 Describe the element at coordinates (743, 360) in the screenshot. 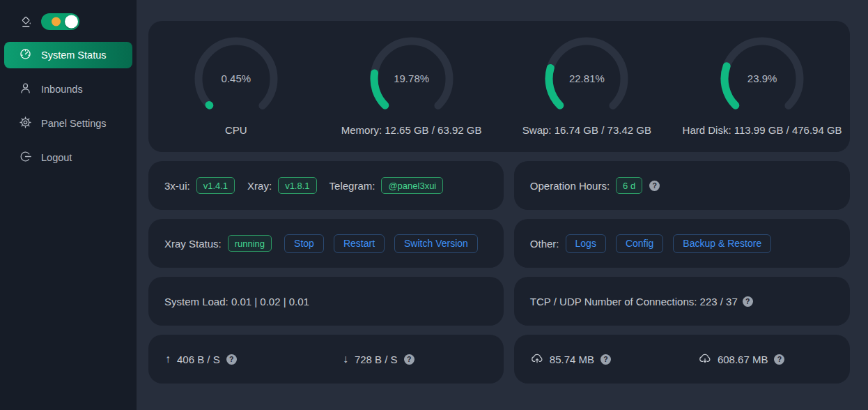

I see `total-download-value: 608.67 MB` at that location.